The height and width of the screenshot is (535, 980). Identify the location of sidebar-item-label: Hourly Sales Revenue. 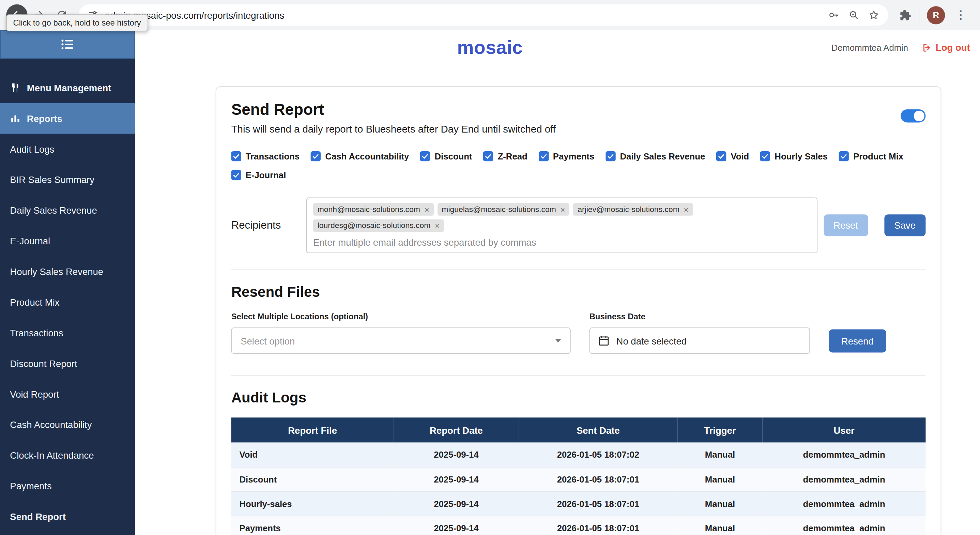
(56, 271).